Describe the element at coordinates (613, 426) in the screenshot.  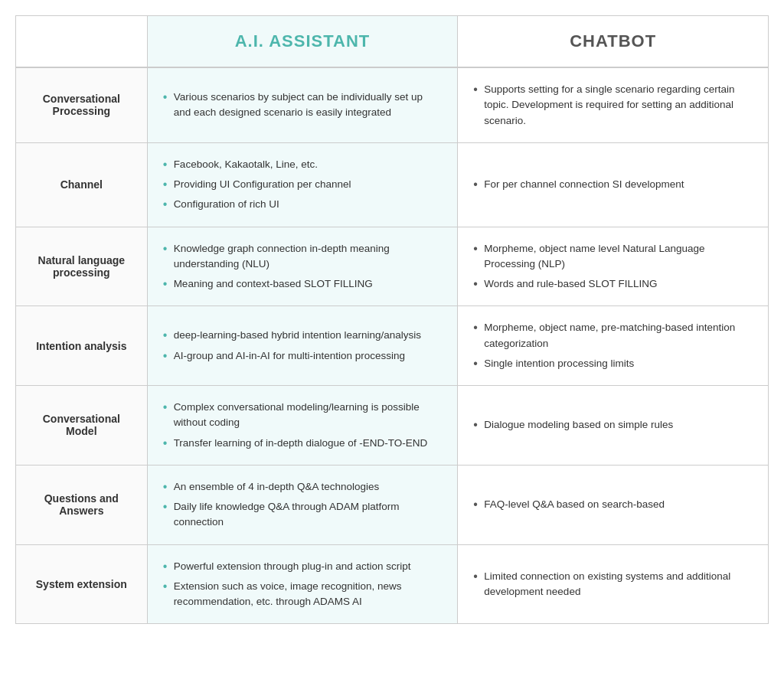
I see `chatbot-cell: Dialogue modeling based on simple rules` at that location.